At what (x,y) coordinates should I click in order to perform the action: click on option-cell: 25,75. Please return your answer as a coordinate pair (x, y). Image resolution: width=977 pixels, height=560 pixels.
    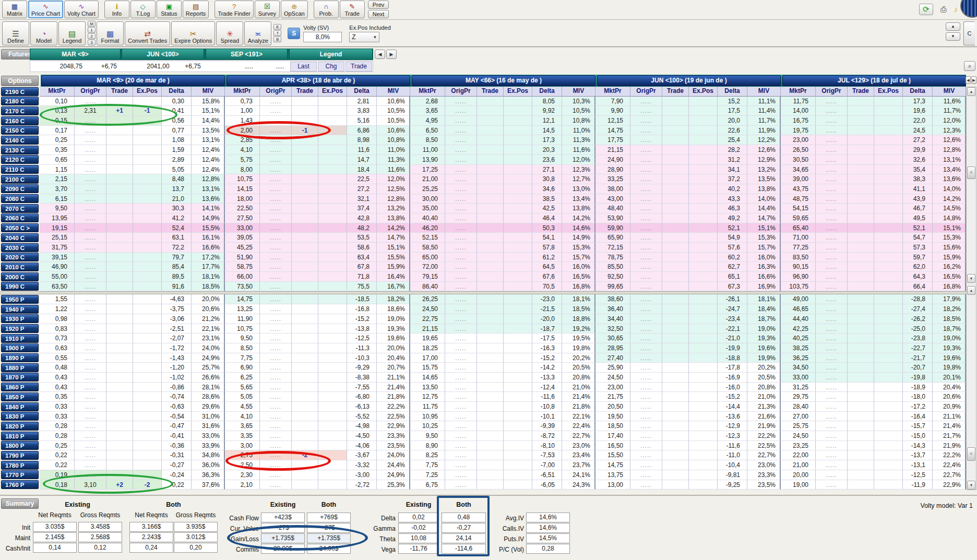
    Looking at the image, I should click on (799, 426).